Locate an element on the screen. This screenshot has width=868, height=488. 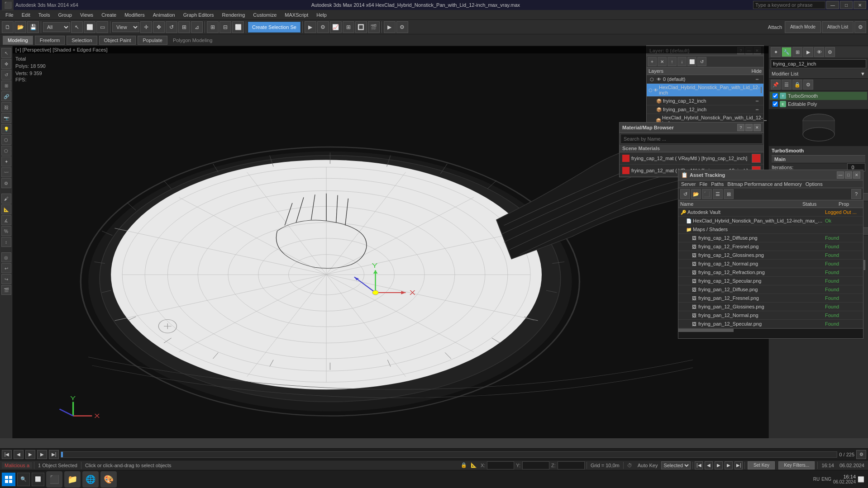
show-desktop-btn: ⬜ is located at coordinates (861, 479).